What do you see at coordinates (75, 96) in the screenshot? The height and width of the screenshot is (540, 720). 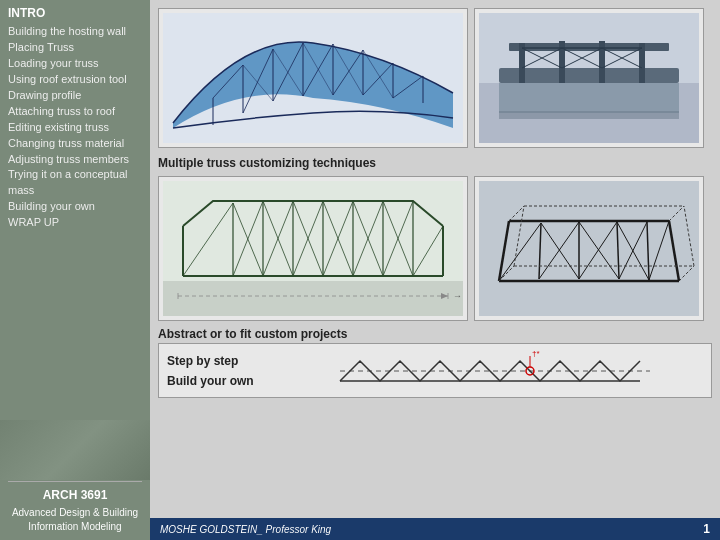 I see `sidebar-item-4: Drawing profile` at bounding box center [75, 96].